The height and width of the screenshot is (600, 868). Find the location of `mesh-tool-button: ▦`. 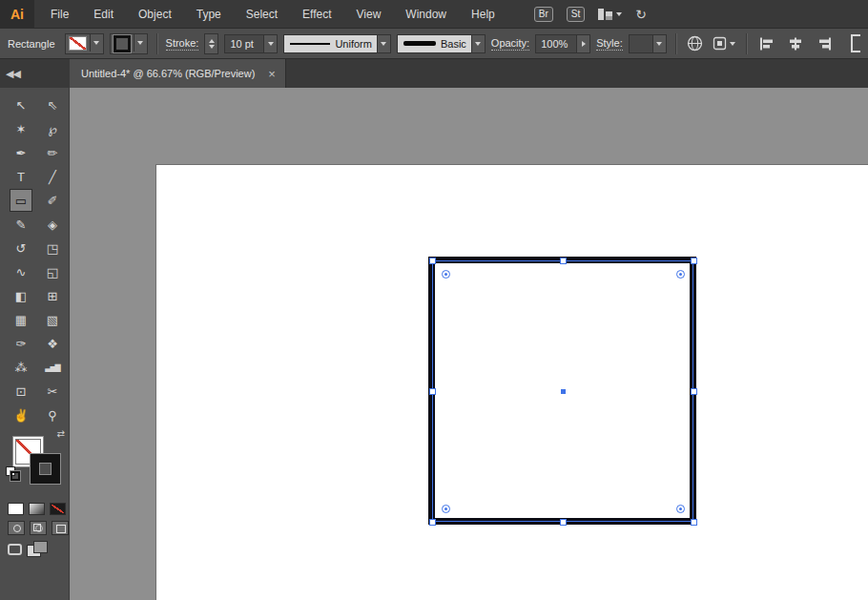

mesh-tool-button: ▦ is located at coordinates (21, 320).